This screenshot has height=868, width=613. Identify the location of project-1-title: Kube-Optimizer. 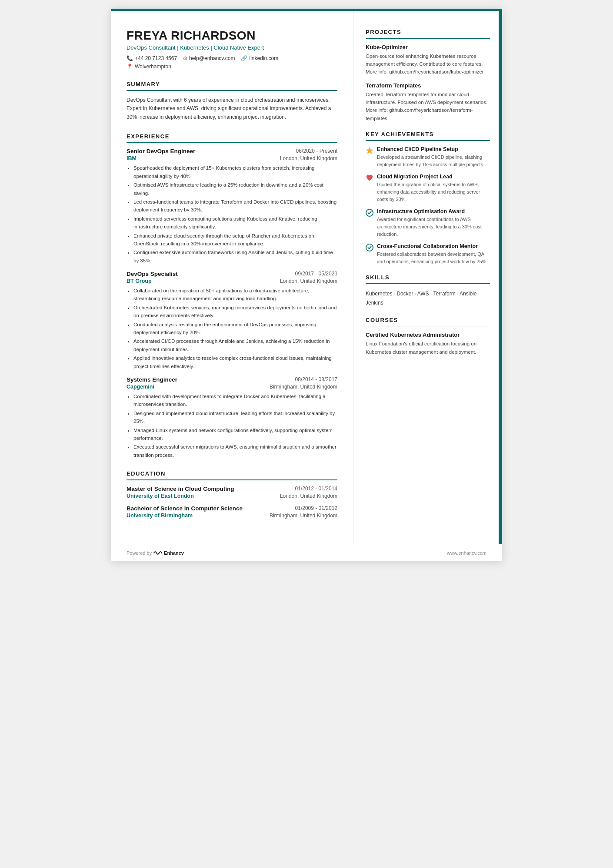
(428, 47).